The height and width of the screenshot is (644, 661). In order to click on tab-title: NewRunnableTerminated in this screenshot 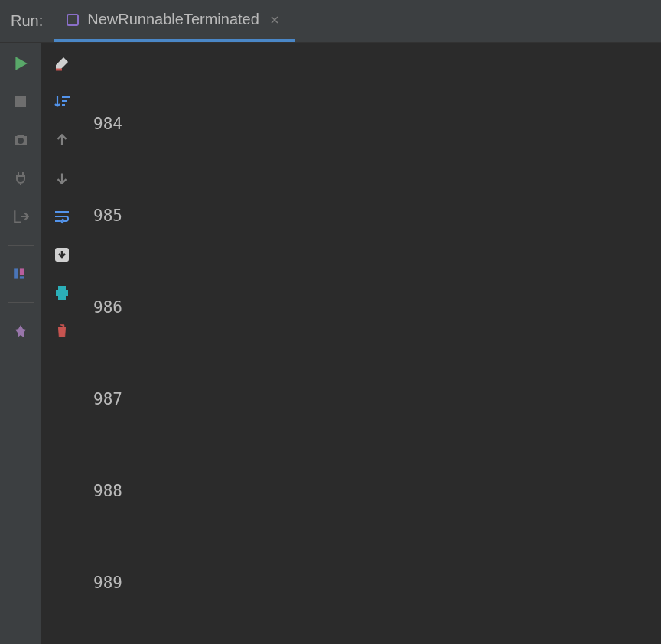, I will do `click(173, 20)`.